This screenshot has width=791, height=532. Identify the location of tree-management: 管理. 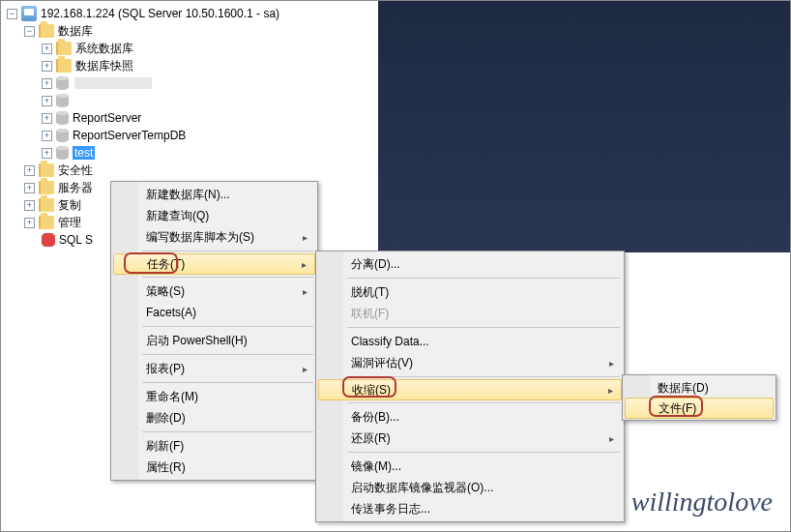
(70, 222).